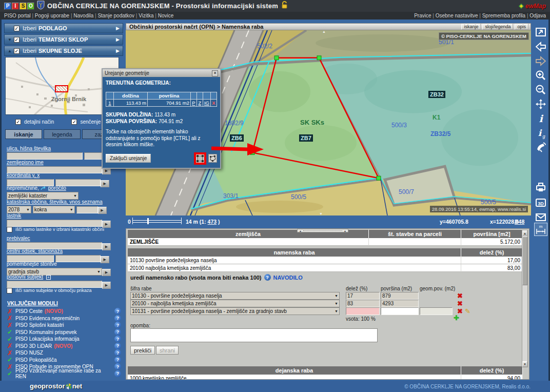 The image size is (550, 392). What do you see at coordinates (502, 15) in the screenshot?
I see `menu-sprememba-profila: Sprememba profila` at bounding box center [502, 15].